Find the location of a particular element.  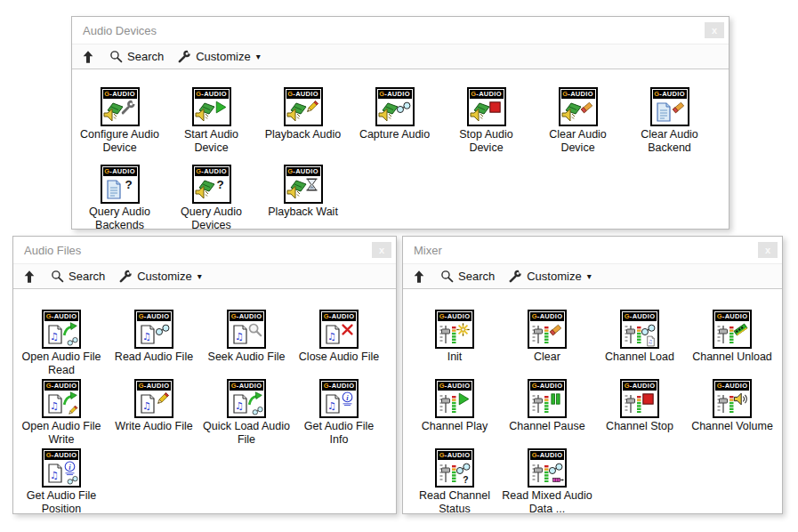

palette-item-clear-audio-backend: G-AUDIOClear Audio Backend is located at coordinates (669, 126).